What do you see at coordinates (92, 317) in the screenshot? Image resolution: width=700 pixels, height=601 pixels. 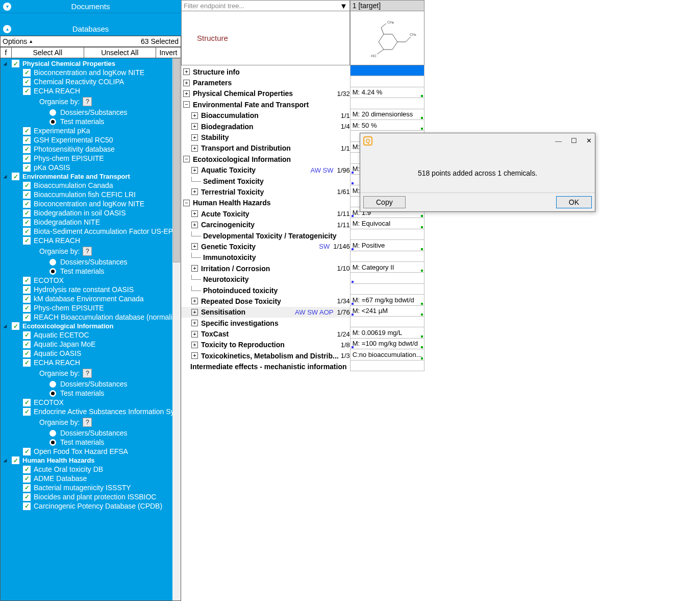 I see `database-item: ✓REACH Bioaccumulation database (normali…` at bounding box center [92, 317].